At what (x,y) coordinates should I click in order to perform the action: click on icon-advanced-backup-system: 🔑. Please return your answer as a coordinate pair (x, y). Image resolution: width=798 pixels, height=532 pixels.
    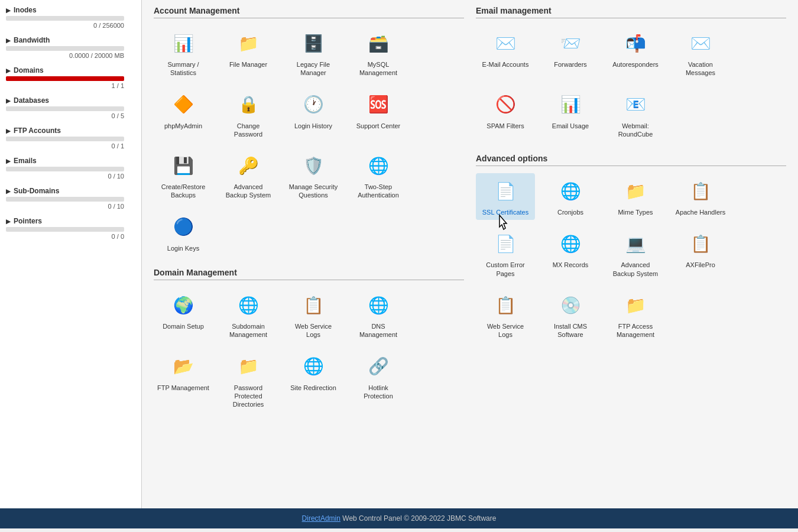
    Looking at the image, I should click on (248, 166).